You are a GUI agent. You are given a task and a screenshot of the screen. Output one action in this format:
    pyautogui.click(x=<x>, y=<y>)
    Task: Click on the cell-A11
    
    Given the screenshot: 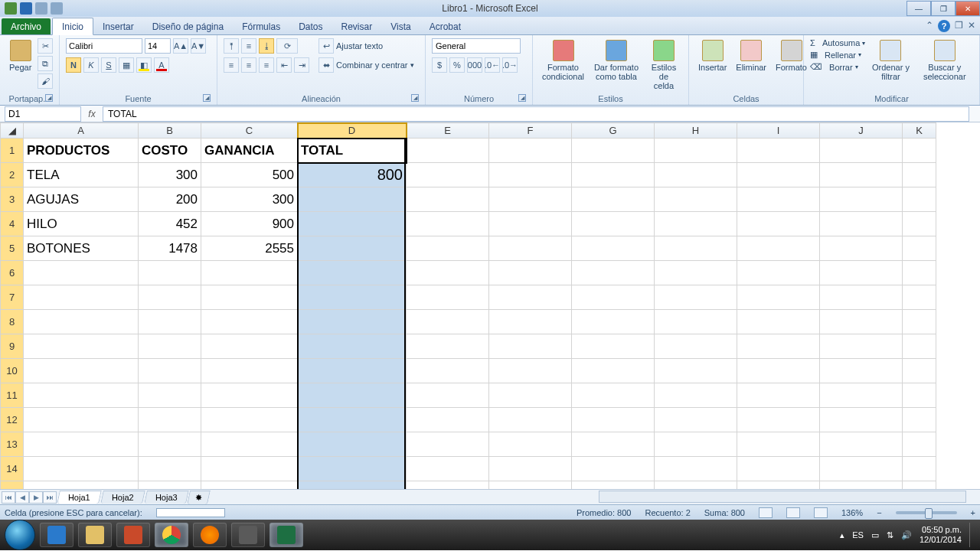 What is the action you would take?
    pyautogui.click(x=81, y=396)
    